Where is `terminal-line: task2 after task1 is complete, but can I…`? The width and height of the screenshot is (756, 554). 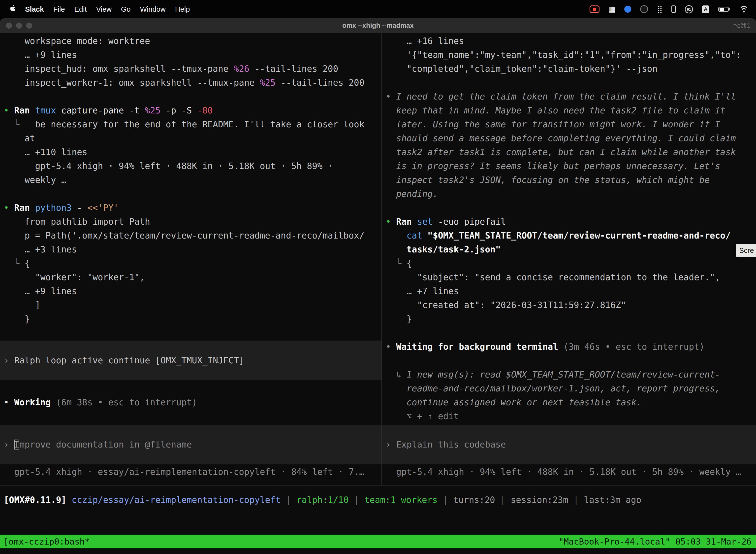 terminal-line: task2 after task1 is complete, but can I… is located at coordinates (569, 152).